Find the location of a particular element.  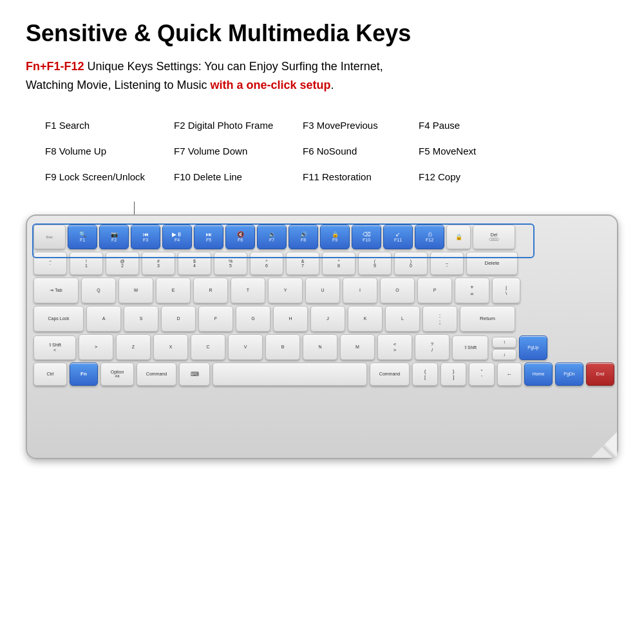

u-key: U is located at coordinates (323, 290).